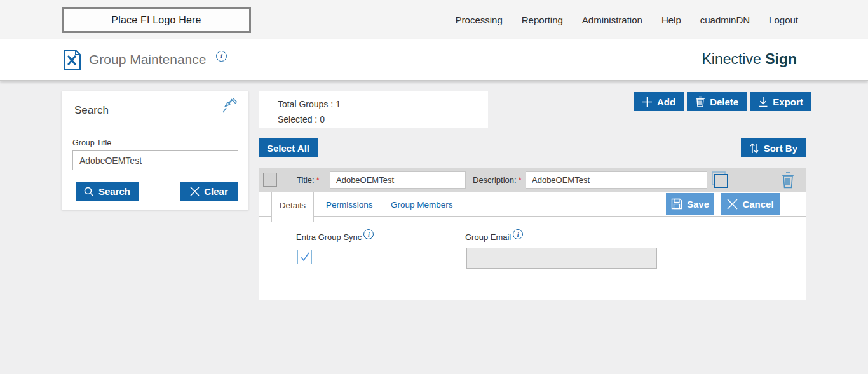 This screenshot has height=374, width=868. What do you see at coordinates (292, 207) in the screenshot?
I see `tab-details: Details` at bounding box center [292, 207].